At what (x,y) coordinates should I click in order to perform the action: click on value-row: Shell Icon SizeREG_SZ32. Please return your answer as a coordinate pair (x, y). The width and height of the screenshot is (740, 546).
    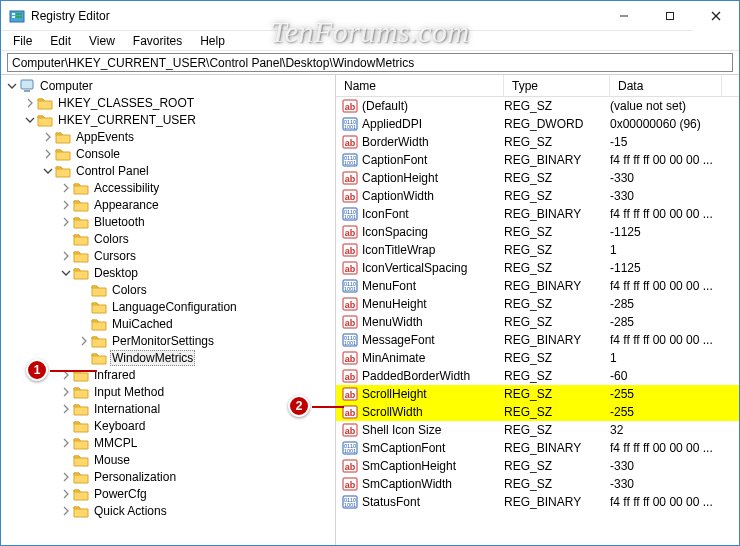
    Looking at the image, I should click on (538, 430).